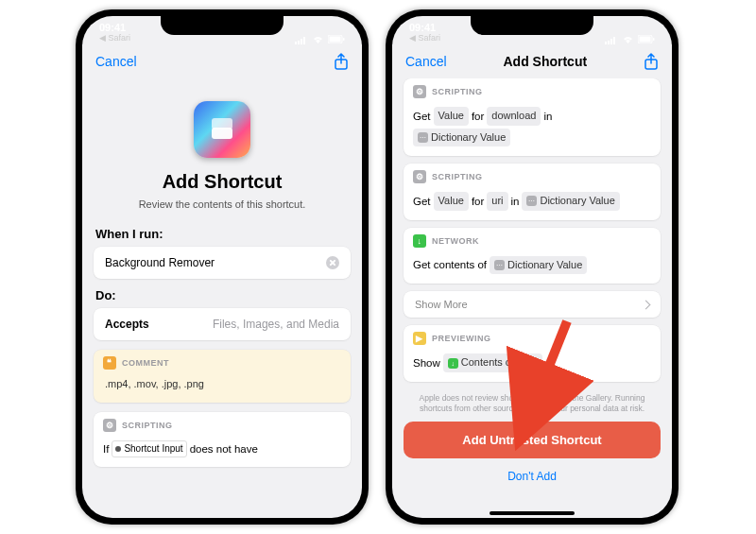  I want to click on scripting-uri-card: ⚙ SCRIPTING Get Value for uri in ⋯Dictio…, so click(532, 192).